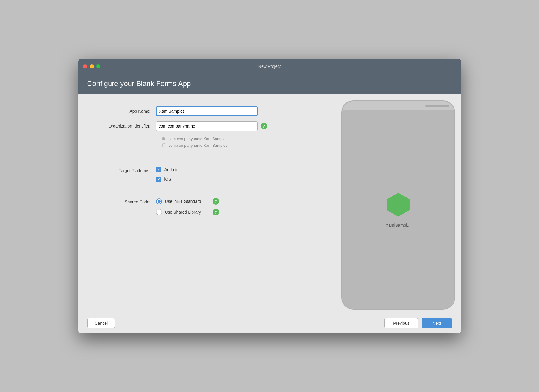 This screenshot has height=392, width=539. Describe the element at coordinates (398, 205) in the screenshot. I see `phone-mockup: XamlSampl...` at that location.